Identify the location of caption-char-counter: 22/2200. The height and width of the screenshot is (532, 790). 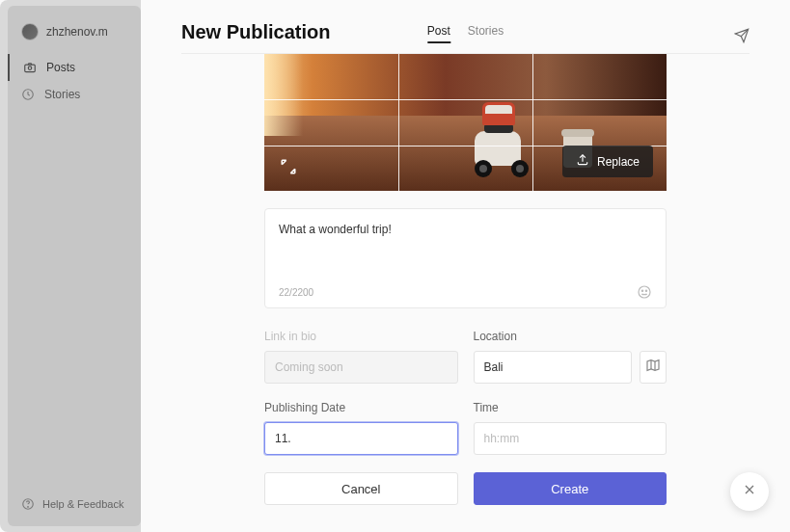
(296, 293).